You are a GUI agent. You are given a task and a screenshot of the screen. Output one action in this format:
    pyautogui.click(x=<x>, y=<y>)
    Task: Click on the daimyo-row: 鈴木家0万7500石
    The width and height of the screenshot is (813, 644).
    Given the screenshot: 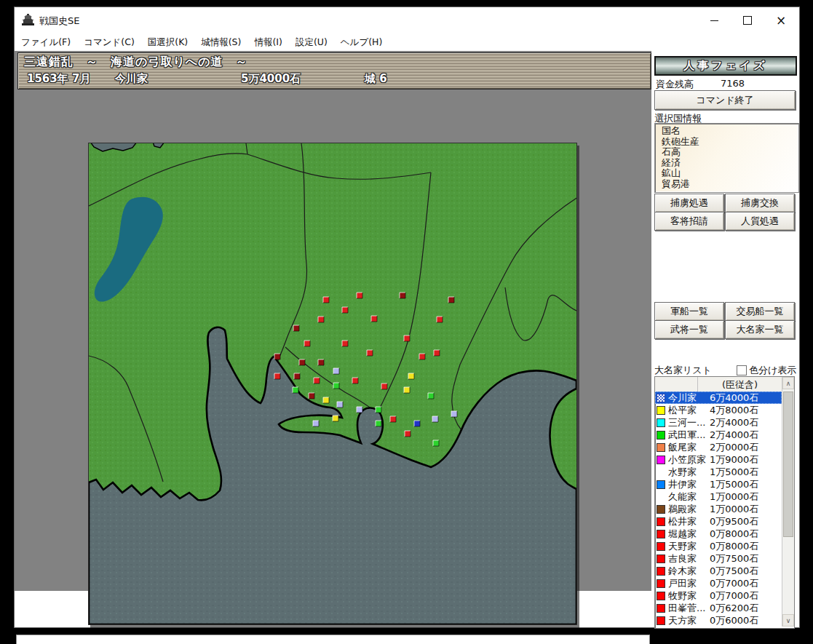 What is the action you would take?
    pyautogui.click(x=718, y=571)
    